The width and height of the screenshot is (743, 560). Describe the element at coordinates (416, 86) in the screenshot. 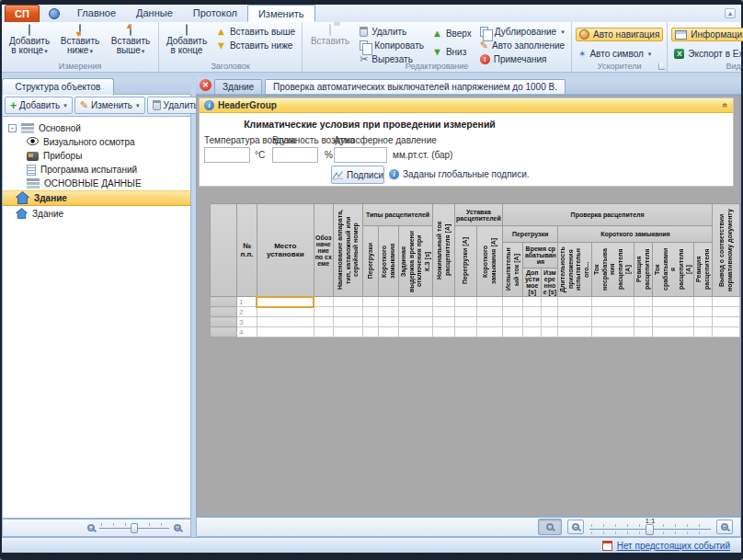

I see `document-tab-check: Проверка автоматических выключателей нап…` at that location.